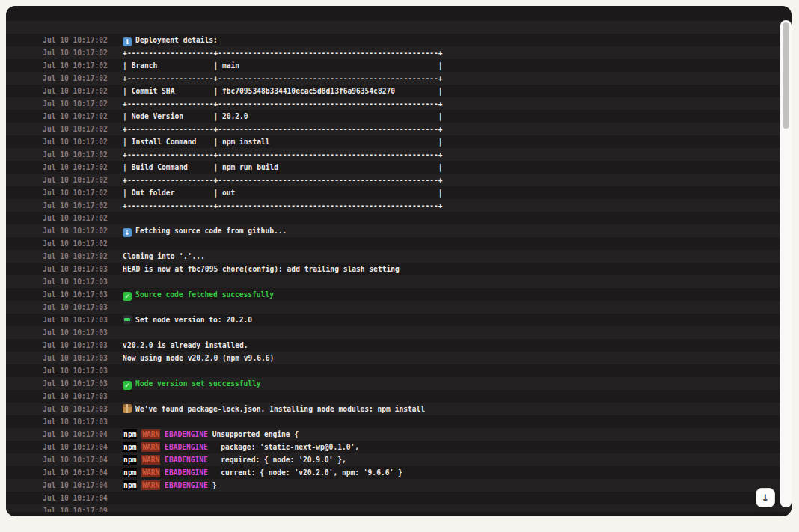 The height and width of the screenshot is (532, 799). I want to click on log-line: Jul 10 10:17:02Fetching source code from…, so click(399, 218).